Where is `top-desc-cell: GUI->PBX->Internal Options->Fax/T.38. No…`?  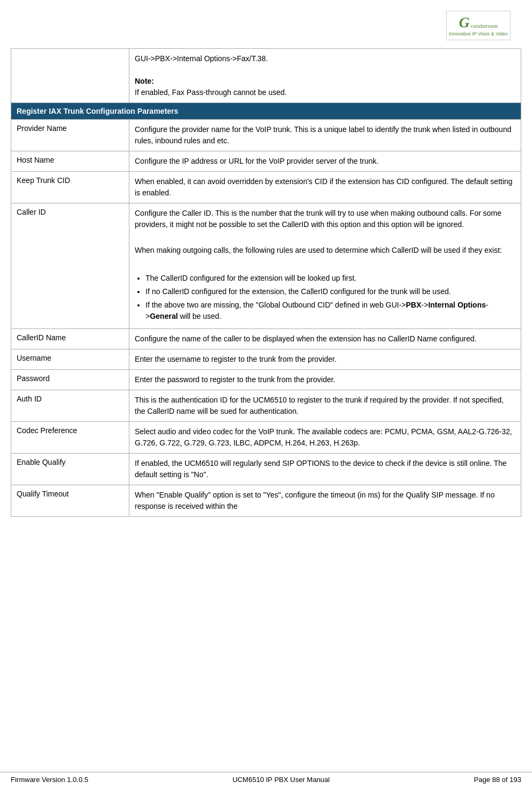 top-desc-cell: GUI->PBX->Internal Options->Fax/T.38. No… is located at coordinates (325, 76).